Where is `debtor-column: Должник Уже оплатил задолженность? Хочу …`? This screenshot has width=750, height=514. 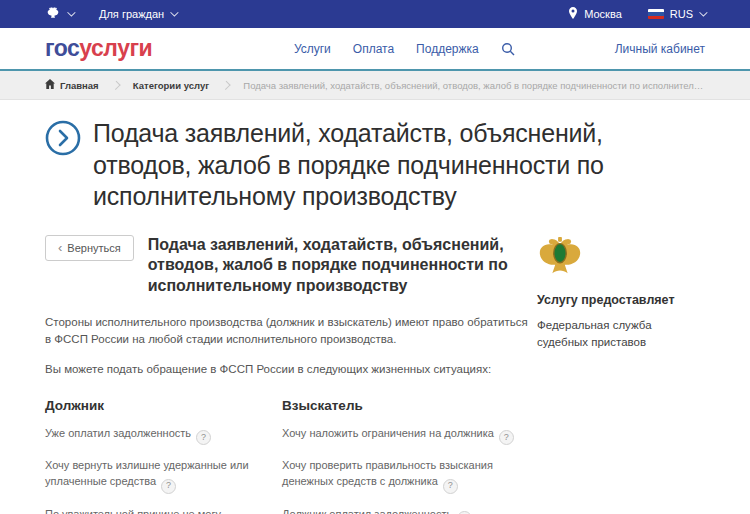
debtor-column: Должник Уже оплатил задолженность? Хочу … is located at coordinates (158, 456).